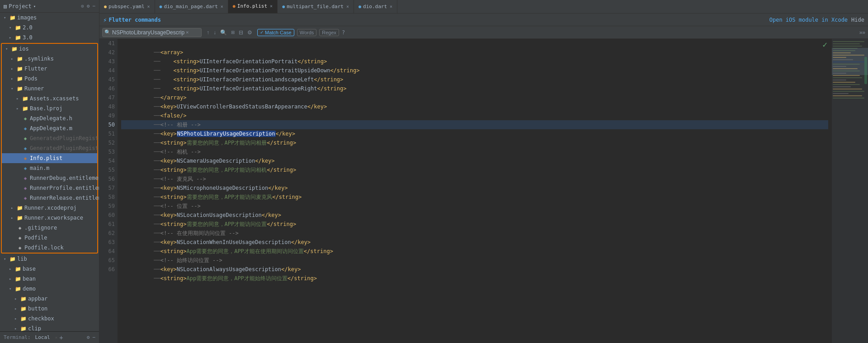  What do you see at coordinates (234, 6) in the screenshot?
I see `tab-plist-icon: ●` at bounding box center [234, 6].